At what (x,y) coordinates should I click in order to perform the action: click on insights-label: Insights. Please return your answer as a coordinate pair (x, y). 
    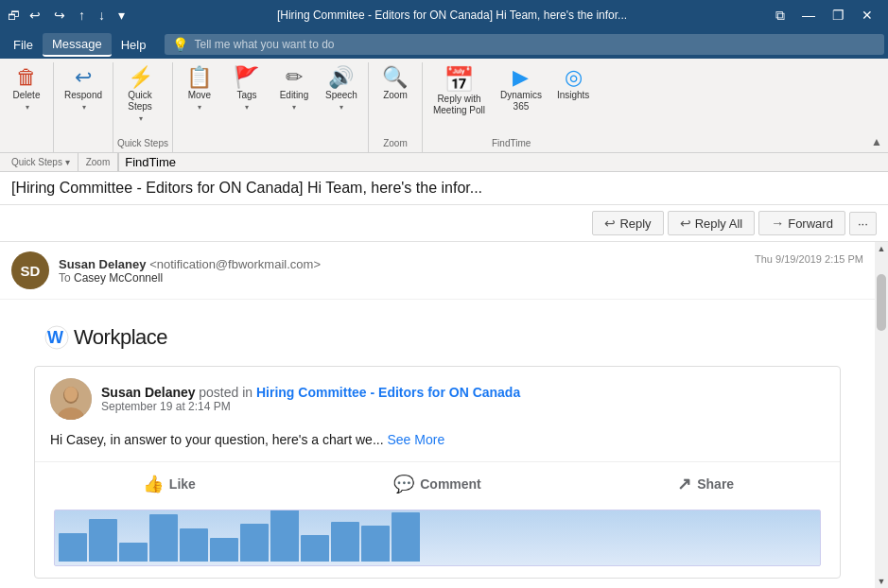
    Looking at the image, I should click on (573, 95).